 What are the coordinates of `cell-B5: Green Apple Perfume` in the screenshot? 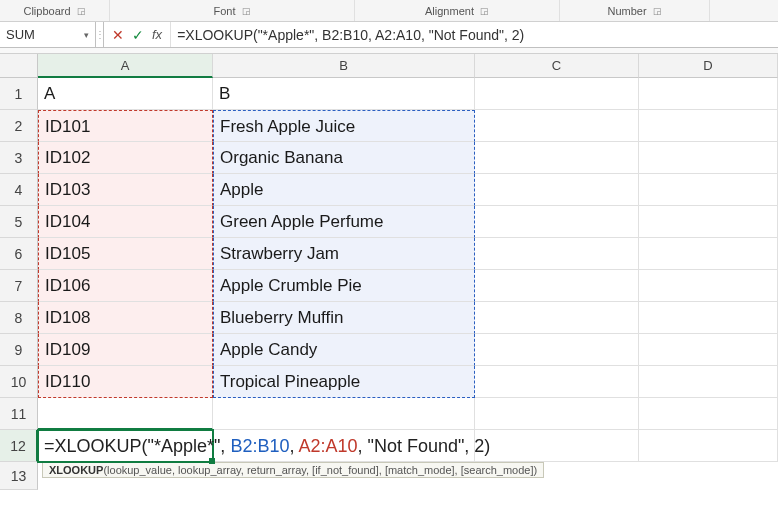 It's located at (344, 222).